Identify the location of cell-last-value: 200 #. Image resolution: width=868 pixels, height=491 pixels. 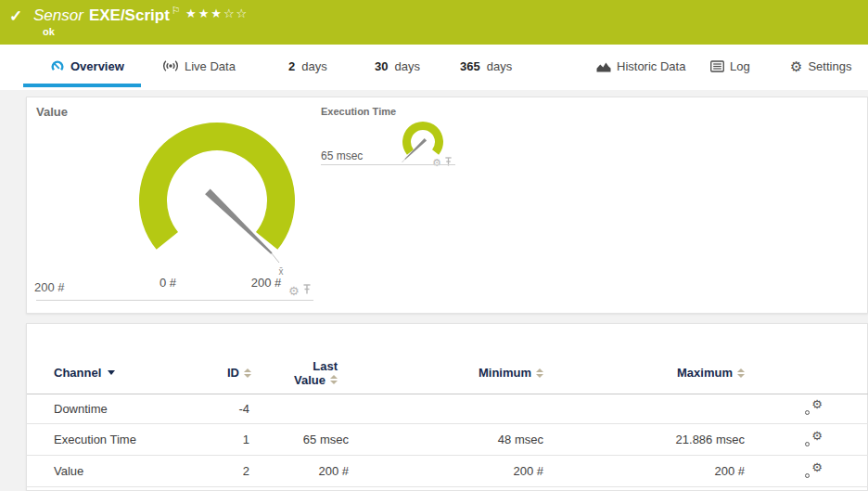
(302, 472).